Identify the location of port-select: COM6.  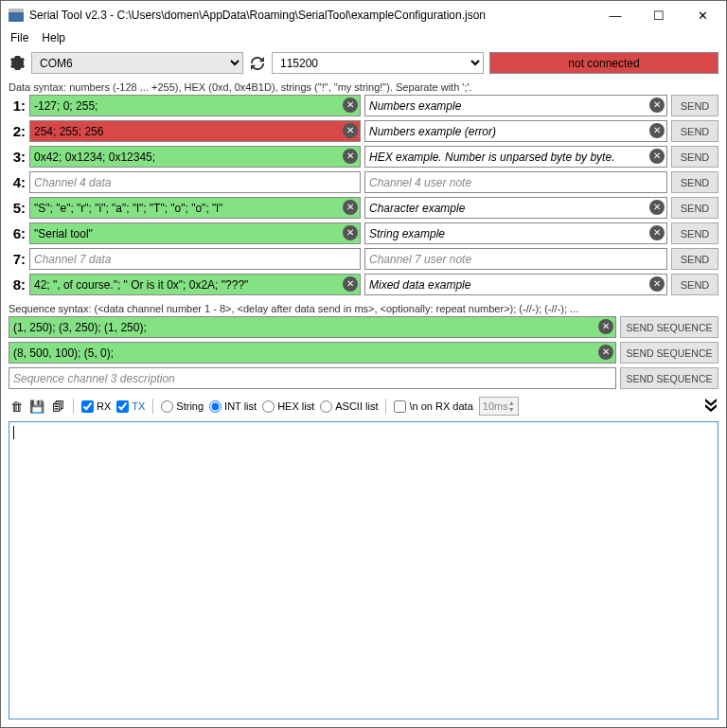
(137, 62).